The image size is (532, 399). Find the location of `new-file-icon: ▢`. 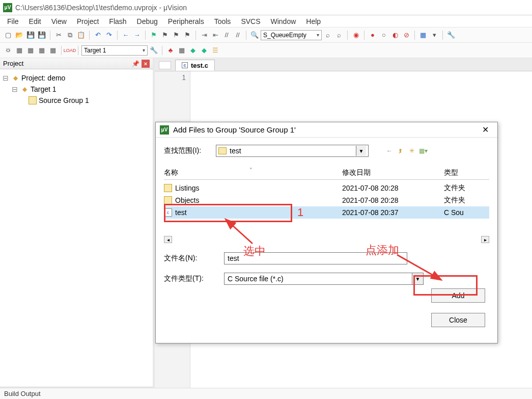

new-file-icon: ▢ is located at coordinates (8, 35).